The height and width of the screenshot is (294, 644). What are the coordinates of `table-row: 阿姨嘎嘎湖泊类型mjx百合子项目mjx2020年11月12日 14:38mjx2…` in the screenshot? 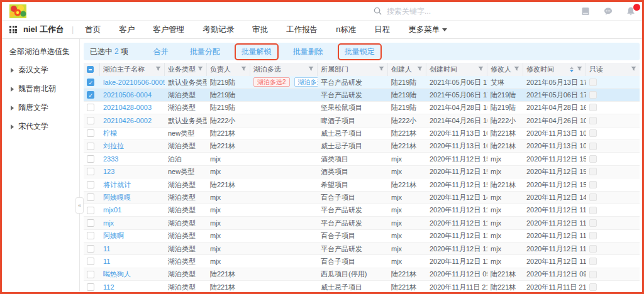 It's located at (362, 198).